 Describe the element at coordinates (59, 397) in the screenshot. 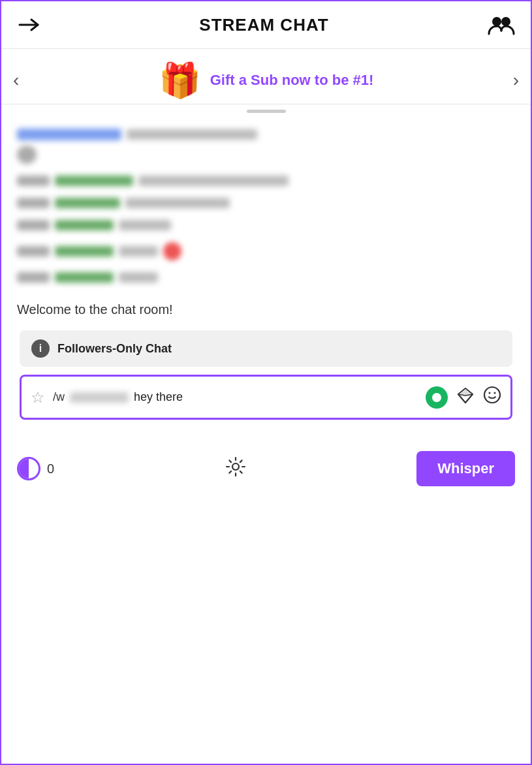

I see `command-text: /w` at that location.